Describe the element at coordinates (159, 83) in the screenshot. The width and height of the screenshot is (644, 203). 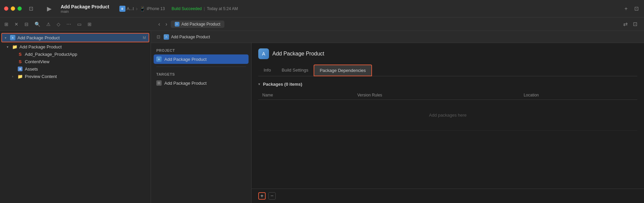
I see `target-icon: ⊡` at that location.